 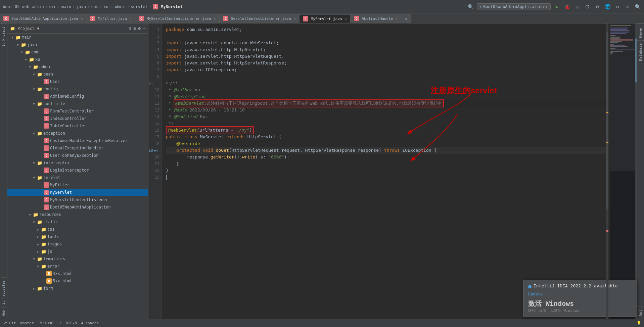 I want to click on notification-popup: IntelliJ IDEA 2022.2.2 available Update.…, so click(x=580, y=298).